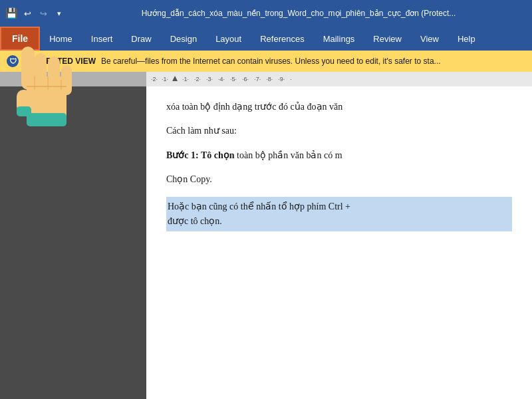 Image resolution: width=532 pixels, height=399 pixels. I want to click on ruler-mark: ·, so click(291, 79).